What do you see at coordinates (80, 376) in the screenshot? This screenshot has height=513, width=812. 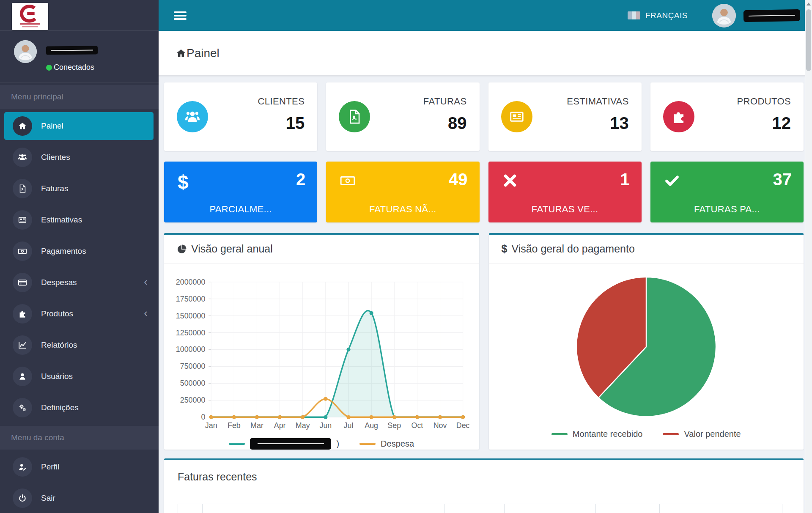 I see `sidebar-item-usuarios: Usuários` at bounding box center [80, 376].